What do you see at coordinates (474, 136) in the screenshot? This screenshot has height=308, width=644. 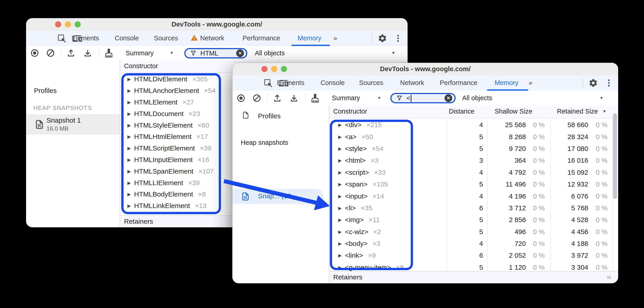 I see `table-row: ▶<a>×5058 2680 %28 3240 %` at bounding box center [474, 136].